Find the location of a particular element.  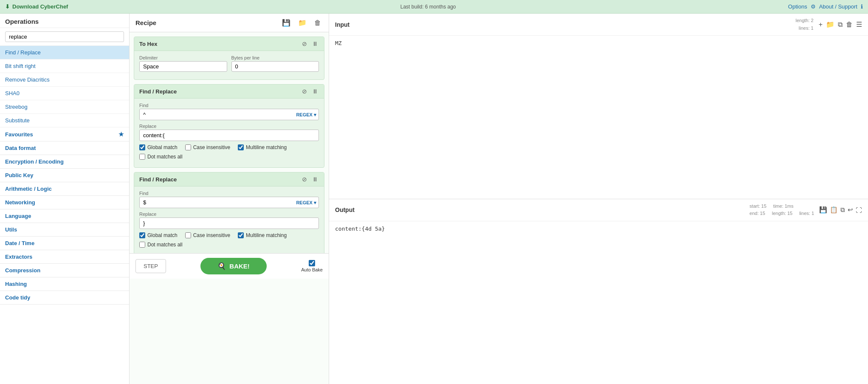

sidebar-item-streebog: Streebog is located at coordinates (65, 107).